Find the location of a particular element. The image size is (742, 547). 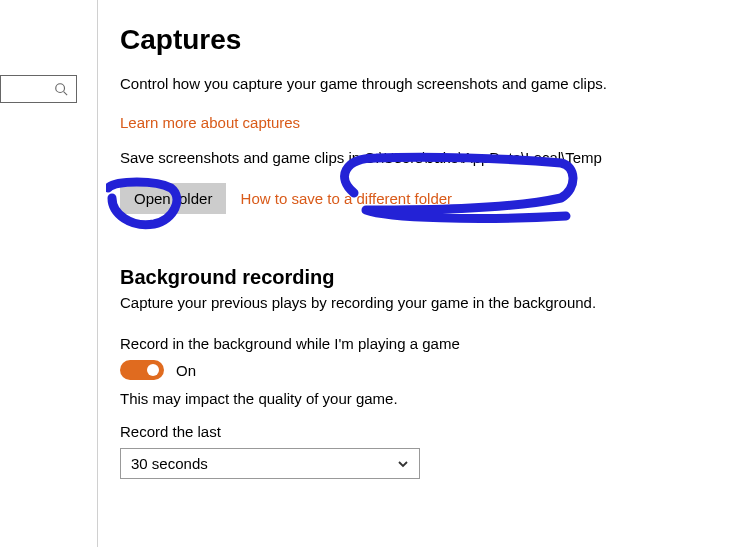

record-last-dropdown: 30 seconds is located at coordinates (270, 464).